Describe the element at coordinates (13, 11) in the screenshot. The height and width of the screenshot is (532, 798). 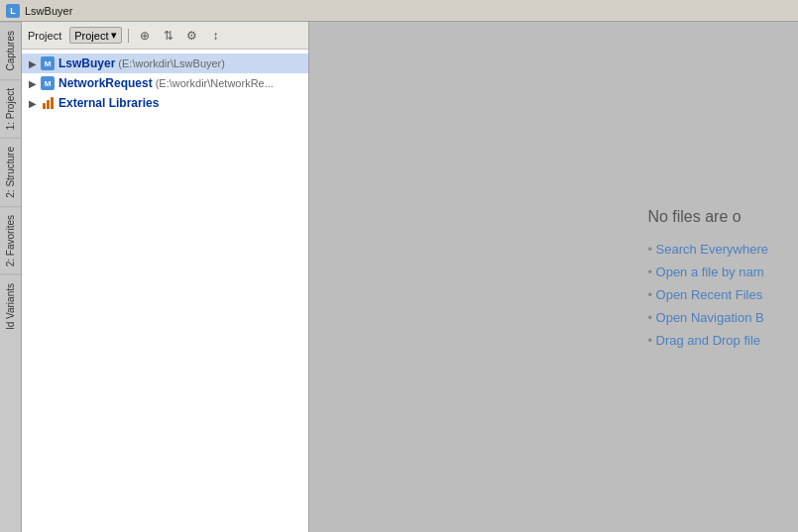
I see `app-icon: L` at that location.